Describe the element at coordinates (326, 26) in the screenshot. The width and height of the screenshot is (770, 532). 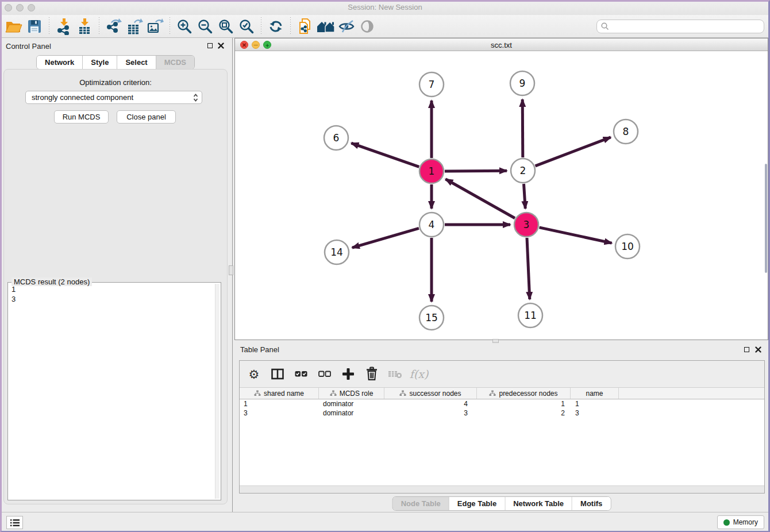
I see `reset-home-button` at that location.